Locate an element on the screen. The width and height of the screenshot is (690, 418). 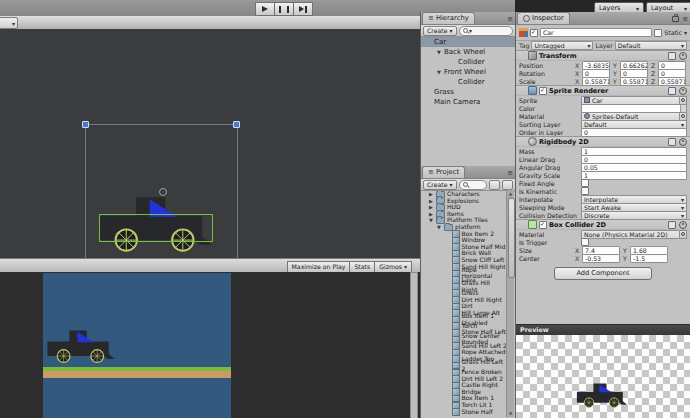
is-kinematic-checkbox is located at coordinates (585, 191).